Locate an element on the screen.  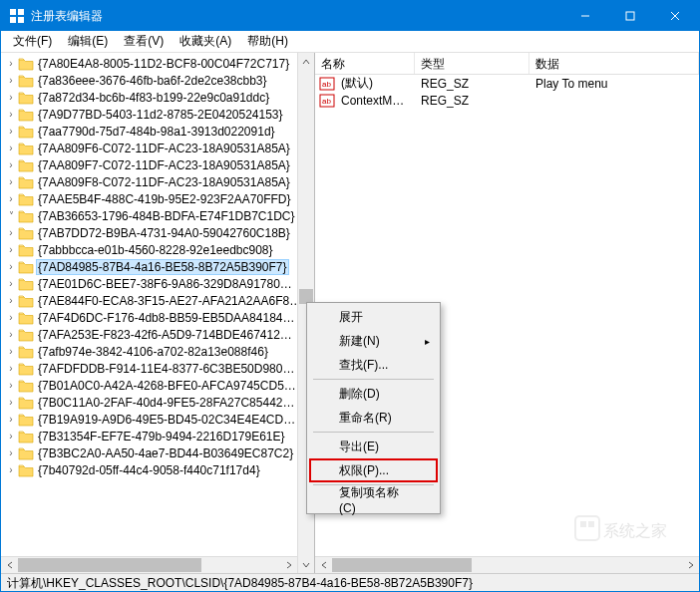
menu-view: 查看(V) is located at coordinates (144, 42).